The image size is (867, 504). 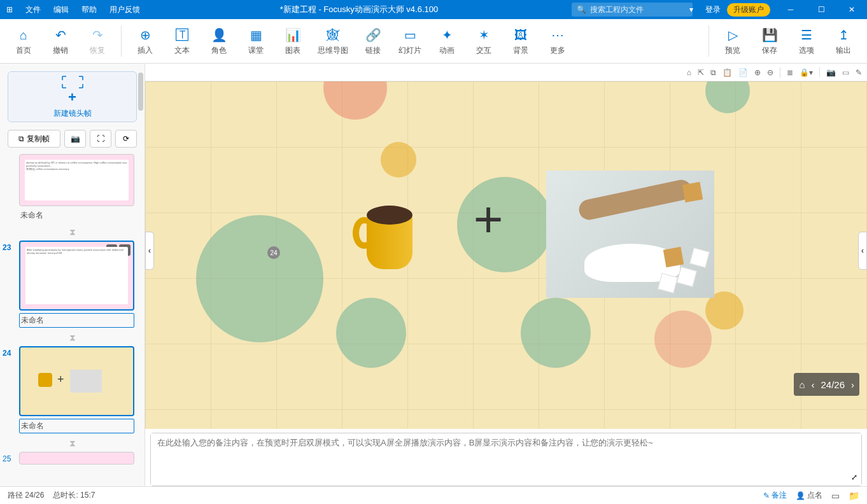 I want to click on copy-frame-button: ⧉复制帧, so click(x=34, y=139).